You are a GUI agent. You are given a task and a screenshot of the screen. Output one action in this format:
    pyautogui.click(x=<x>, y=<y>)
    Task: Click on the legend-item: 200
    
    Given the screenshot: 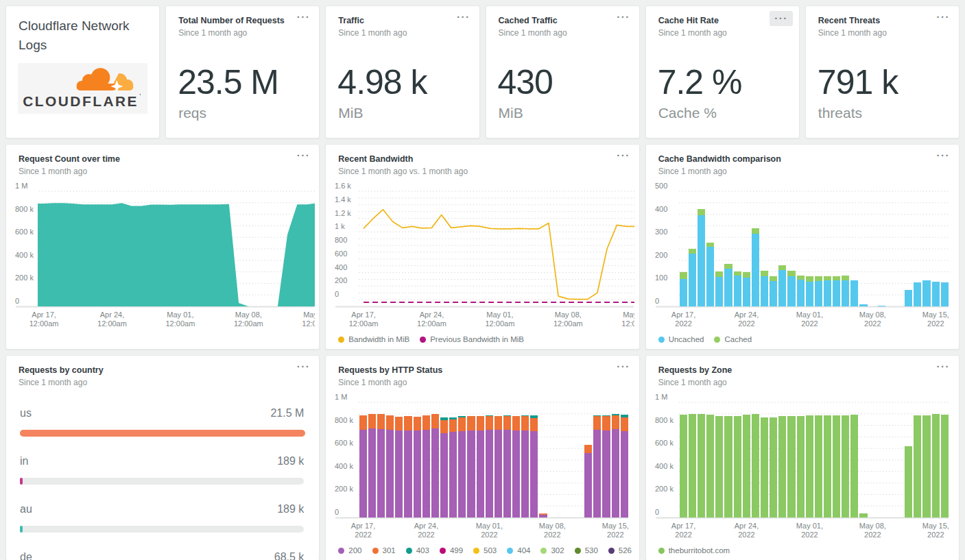 What is the action you would take?
    pyautogui.click(x=350, y=550)
    